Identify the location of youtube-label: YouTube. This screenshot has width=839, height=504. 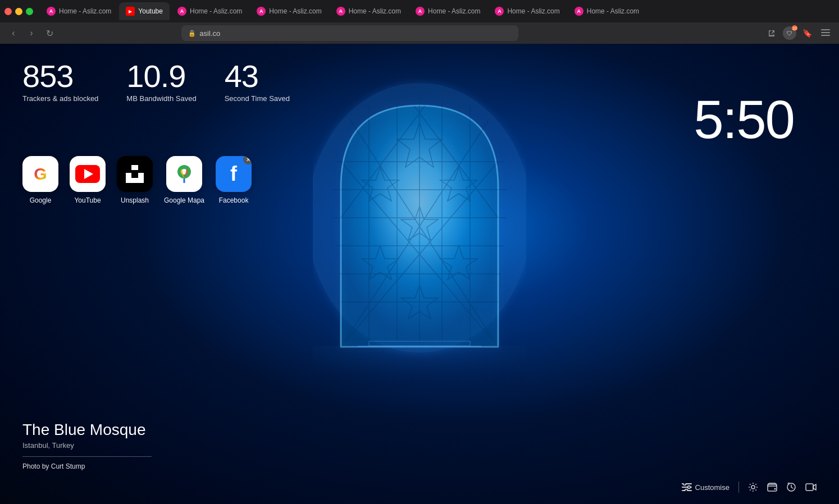
(88, 200).